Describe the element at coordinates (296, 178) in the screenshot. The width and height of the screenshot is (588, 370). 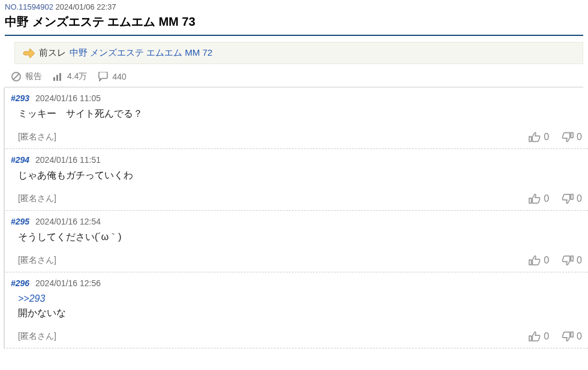
I see `reply-body: じゃあ俺もガチっていくわ` at that location.